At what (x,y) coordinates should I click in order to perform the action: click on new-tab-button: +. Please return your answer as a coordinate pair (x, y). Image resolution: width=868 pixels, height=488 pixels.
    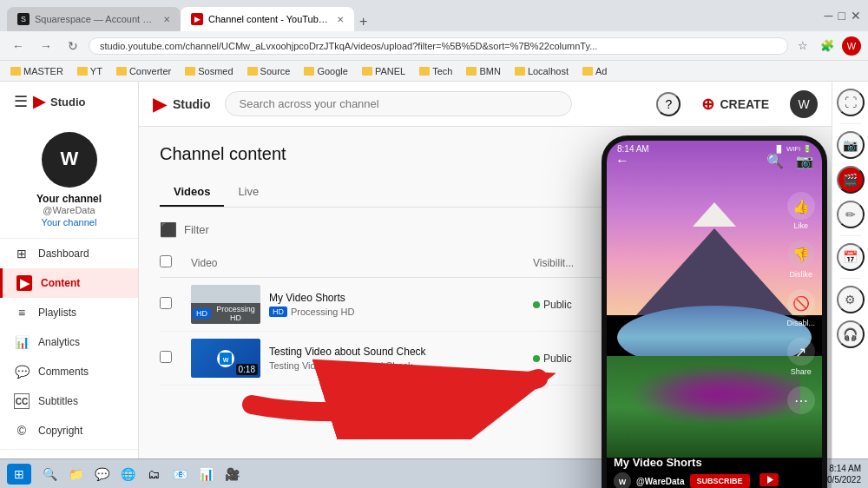
    Looking at the image, I should click on (363, 22).